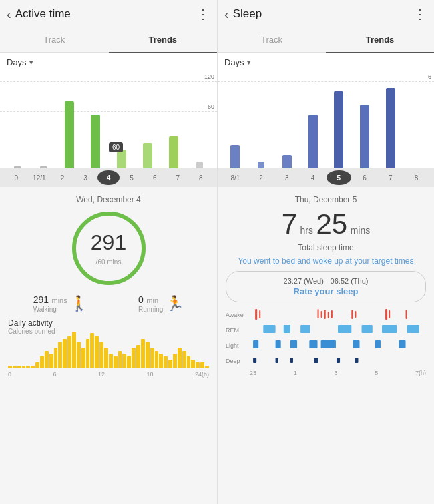 This screenshot has width=434, height=504. Describe the element at coordinates (326, 315) in the screenshot. I see `sleep-row-awake: Awake` at that location.